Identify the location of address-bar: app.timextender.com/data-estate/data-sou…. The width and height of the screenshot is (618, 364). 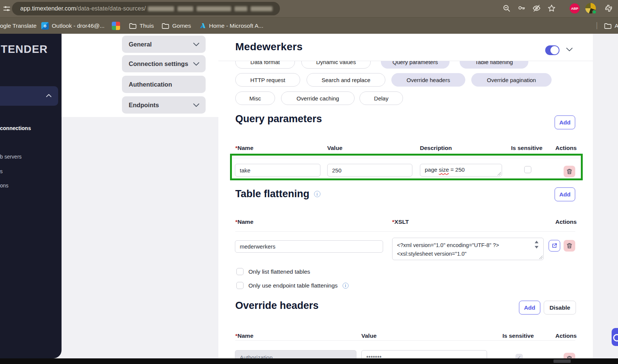
(146, 9).